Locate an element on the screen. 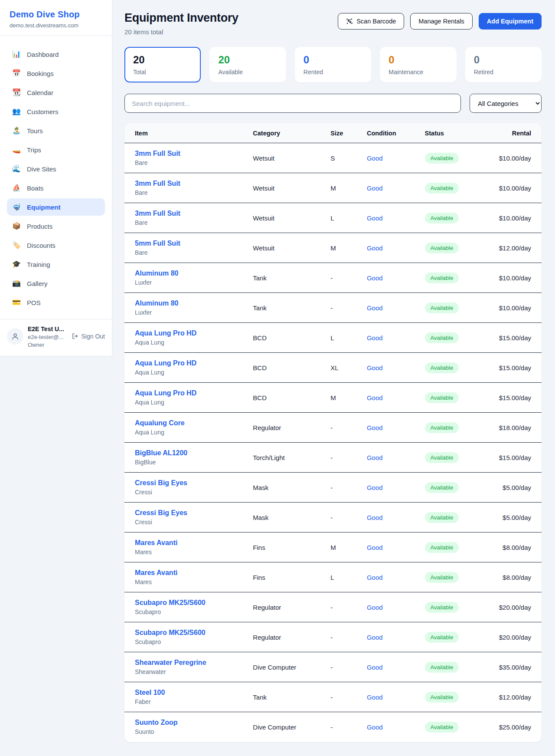 This screenshot has height=756, width=555. item-name-link: Suunto Zoop is located at coordinates (194, 723).